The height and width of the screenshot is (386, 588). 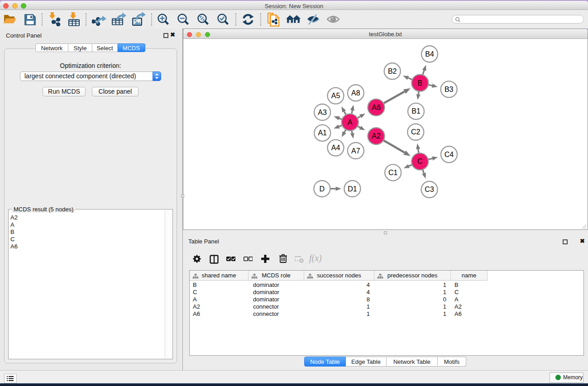 What do you see at coordinates (336, 148) in the screenshot?
I see `svg-text: A4` at bounding box center [336, 148].